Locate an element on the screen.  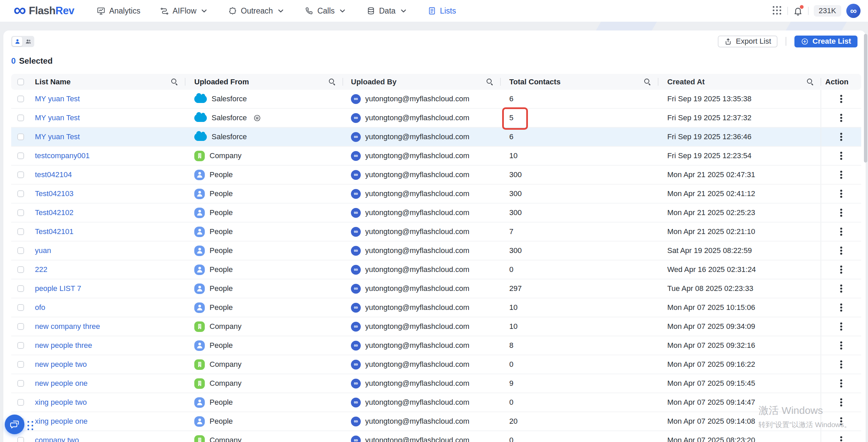
create-list-button: Create List is located at coordinates (826, 41).